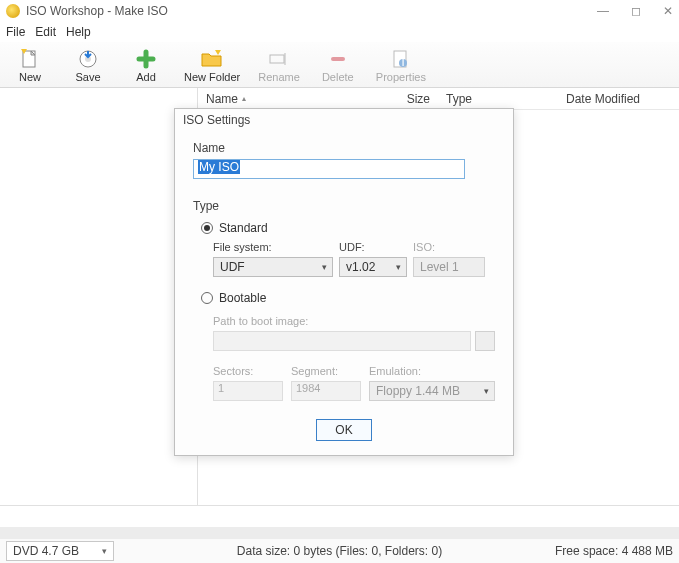 This screenshot has height=563, width=679. What do you see at coordinates (344, 430) in the screenshot?
I see `ok-button: OK` at bounding box center [344, 430].